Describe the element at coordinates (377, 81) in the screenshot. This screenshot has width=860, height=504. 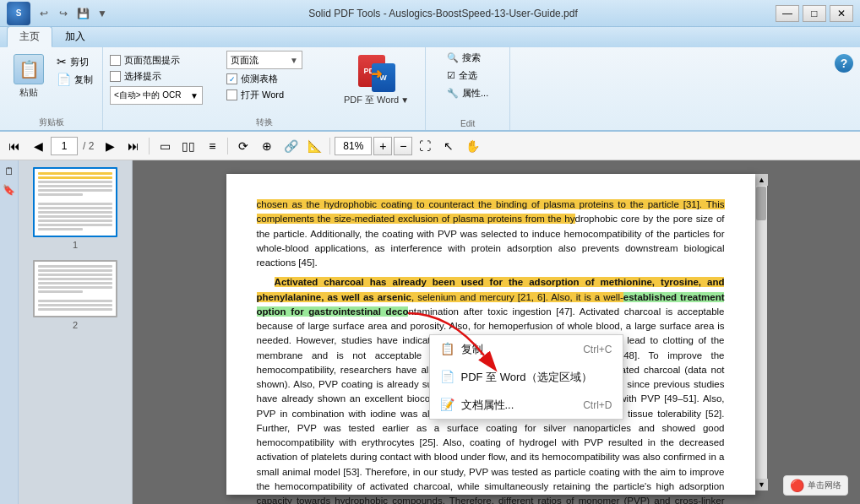
I see `pdf-to-word-button: PDF ➜ W PDF 至 Word ▼` at that location.